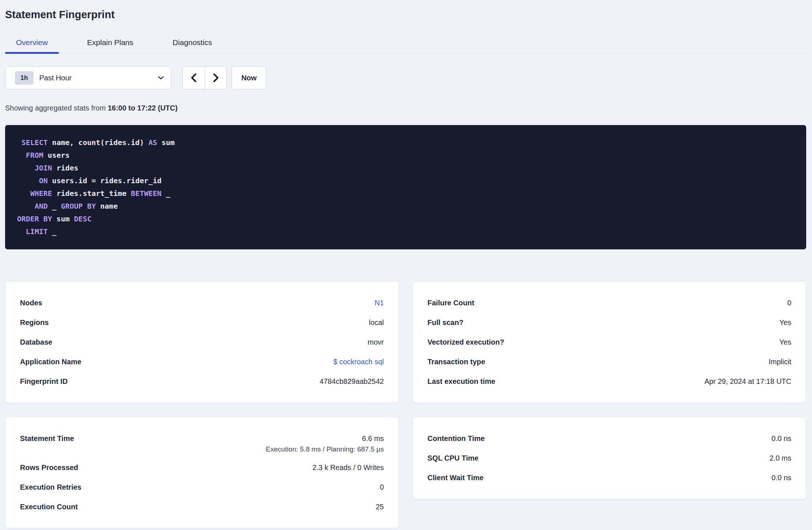 This screenshot has width=812, height=530. What do you see at coordinates (406, 78) in the screenshot?
I see `time-controls: 1h Past Hour Now` at bounding box center [406, 78].